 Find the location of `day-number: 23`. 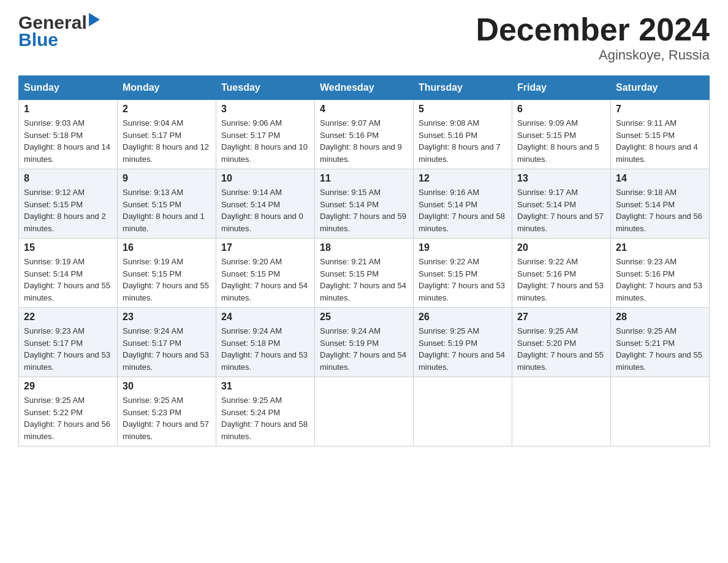

day-number: 23 is located at coordinates (167, 317).